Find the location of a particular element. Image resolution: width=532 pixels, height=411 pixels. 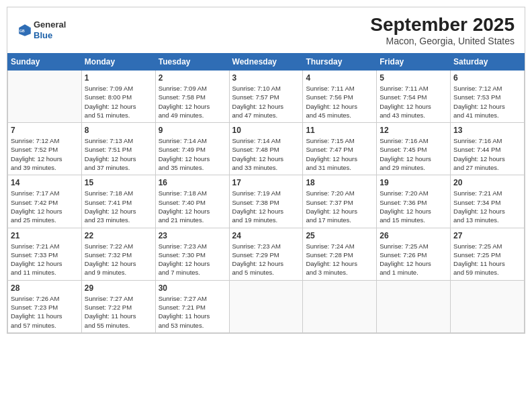

day-number: 5 is located at coordinates (414, 78).